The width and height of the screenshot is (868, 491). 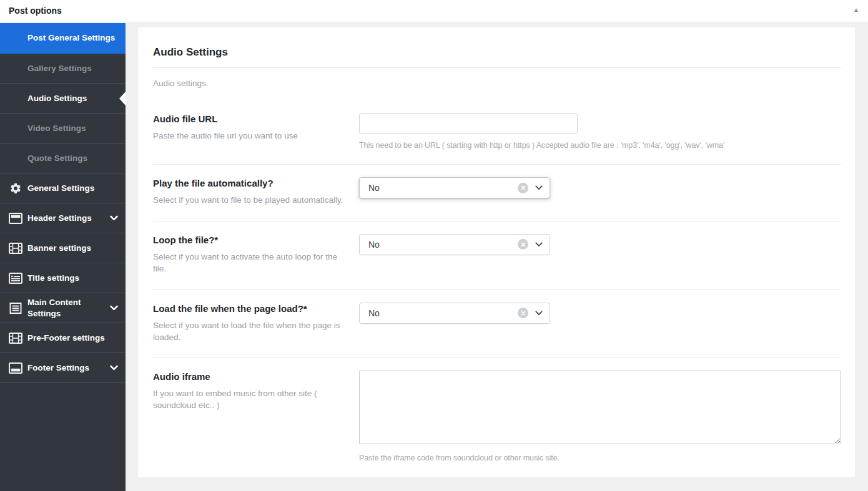 I want to click on audio-iframe-textarea, so click(x=600, y=407).